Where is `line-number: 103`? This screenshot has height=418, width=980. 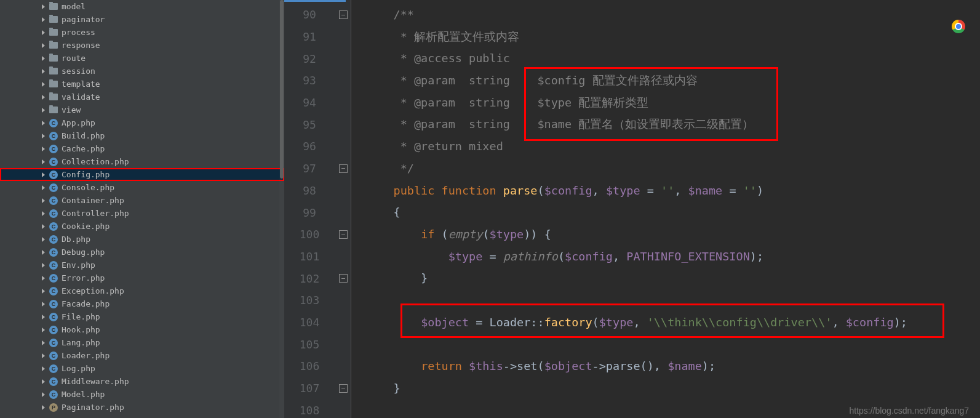
line-number: 103 is located at coordinates (309, 300).